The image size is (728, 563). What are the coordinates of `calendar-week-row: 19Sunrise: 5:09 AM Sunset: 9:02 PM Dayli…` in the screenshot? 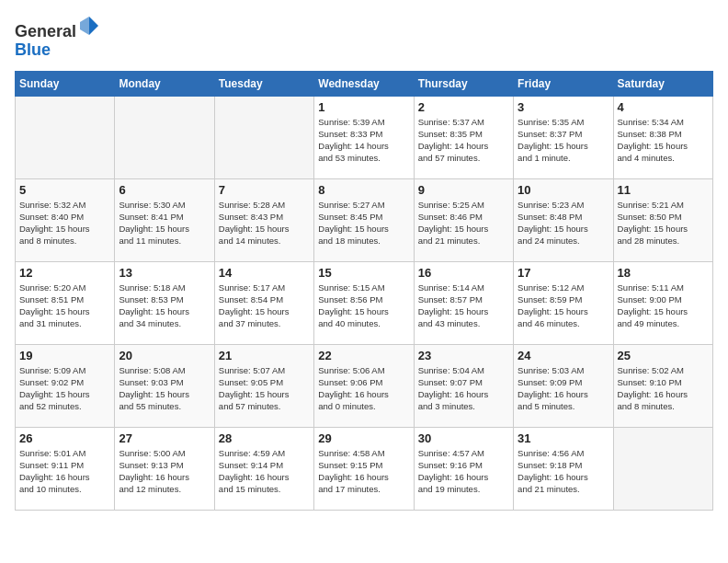 It's located at (364, 385).